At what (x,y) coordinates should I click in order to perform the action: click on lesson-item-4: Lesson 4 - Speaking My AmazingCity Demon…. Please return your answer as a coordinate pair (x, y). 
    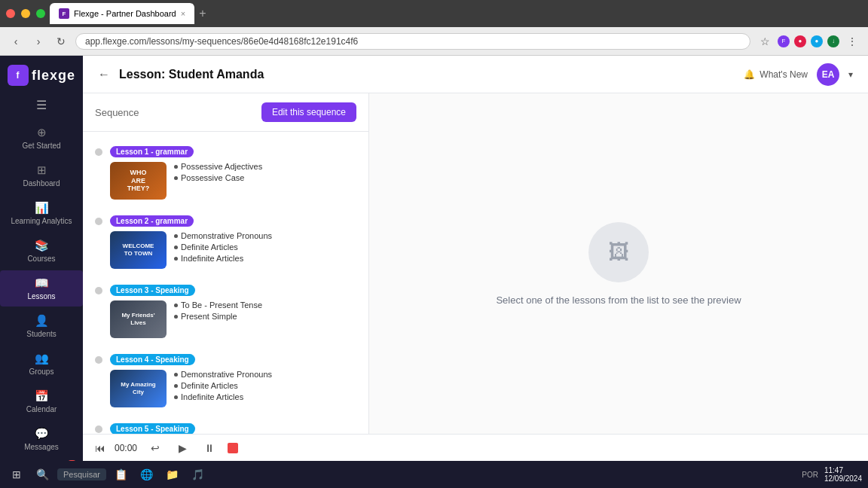
    Looking at the image, I should click on (226, 380).